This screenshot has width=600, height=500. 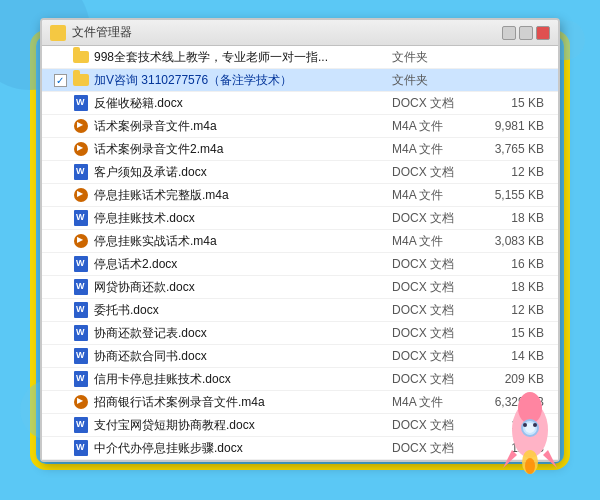 I want to click on table-row: 998全套技术线上教学，专业老师一对一指...文件夹, so click(x=300, y=58).